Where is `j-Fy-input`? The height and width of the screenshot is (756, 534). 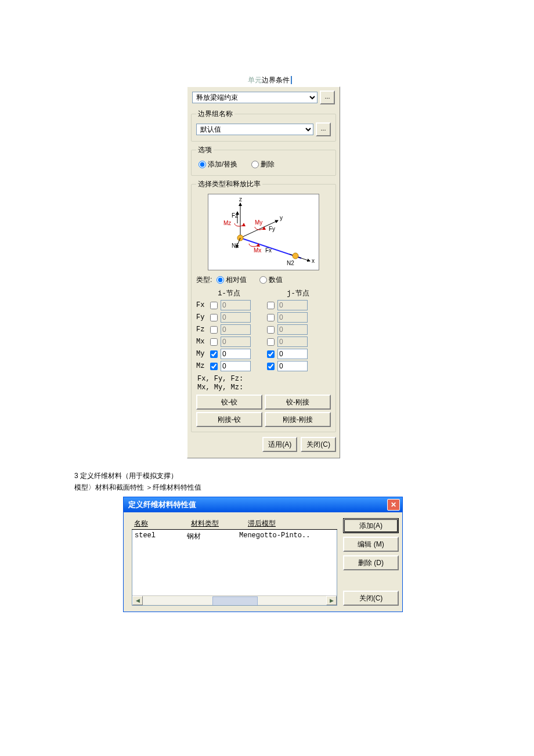 j-Fy-input is located at coordinates (293, 317).